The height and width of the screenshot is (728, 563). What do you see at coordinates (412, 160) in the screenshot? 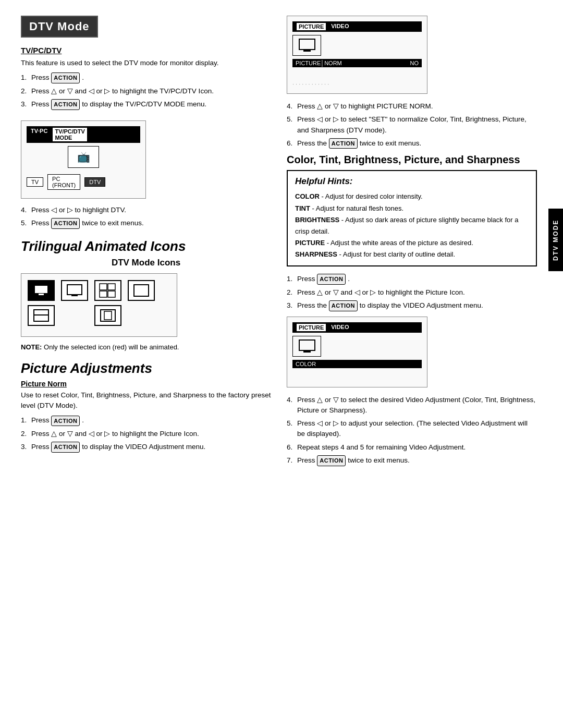
I see `color-tint-heading: Color, Tint, Brightness, Picture, and Sh…` at bounding box center [412, 160].